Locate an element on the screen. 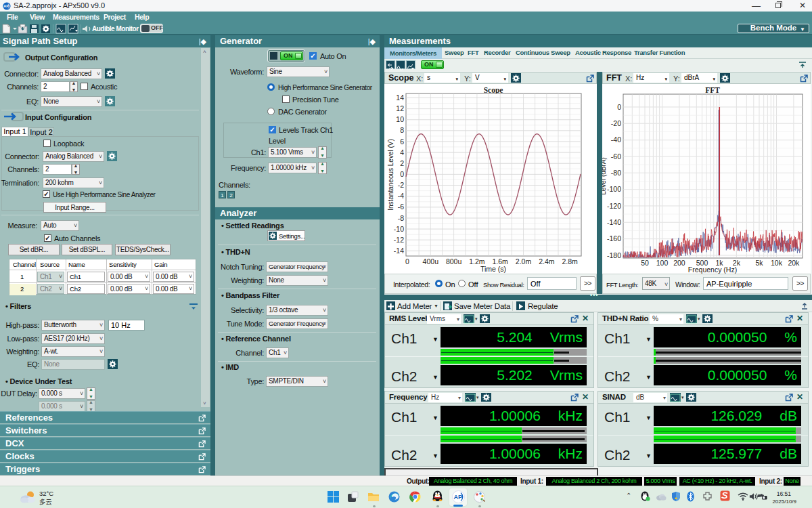 This screenshot has height=508, width=812. svg-text: 400u is located at coordinates (431, 261).